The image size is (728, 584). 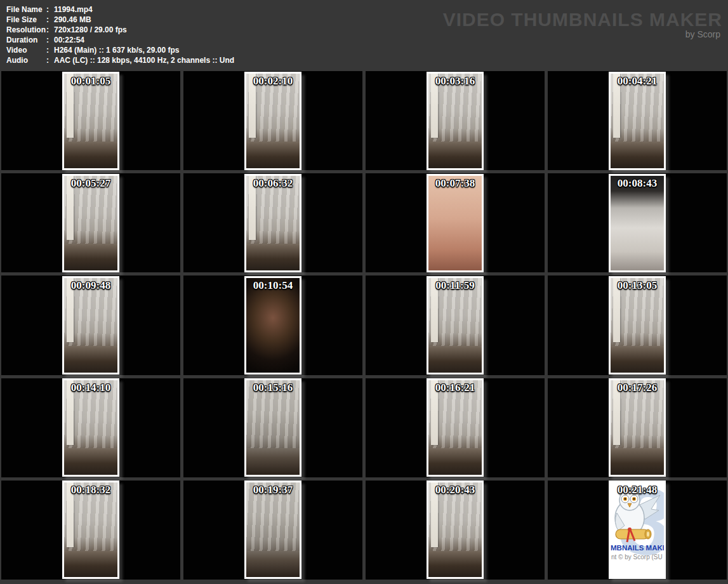 I want to click on timestamp-overlay: 00:19:37, so click(x=273, y=490).